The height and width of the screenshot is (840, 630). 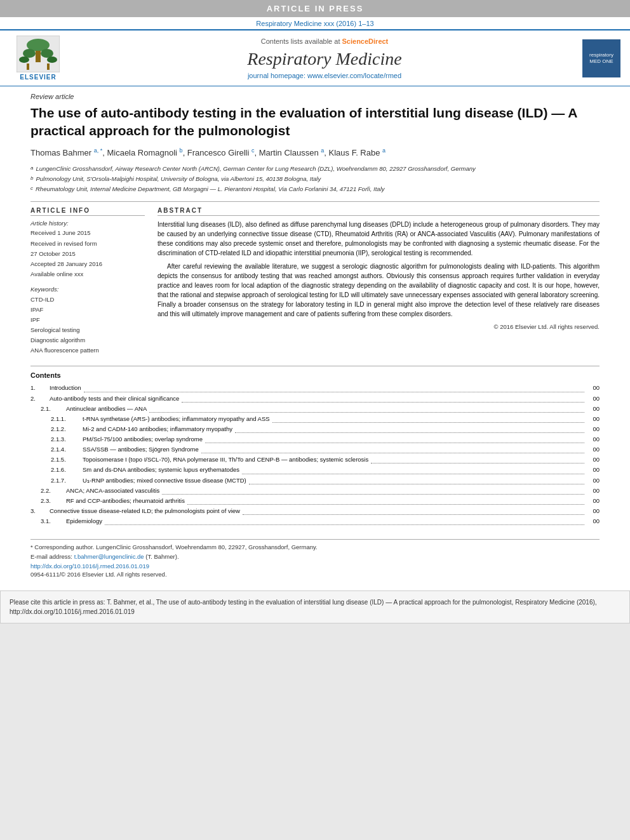 What do you see at coordinates (225, 460) in the screenshot?
I see `toc-label-215: Topoisomerase I (topo I/SCL-70), RNA pol…` at bounding box center [225, 460].